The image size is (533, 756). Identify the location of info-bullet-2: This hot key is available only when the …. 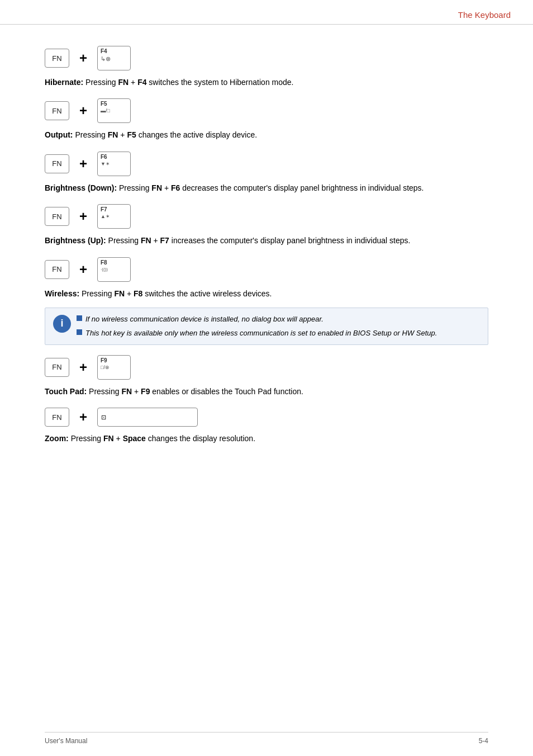
(257, 333).